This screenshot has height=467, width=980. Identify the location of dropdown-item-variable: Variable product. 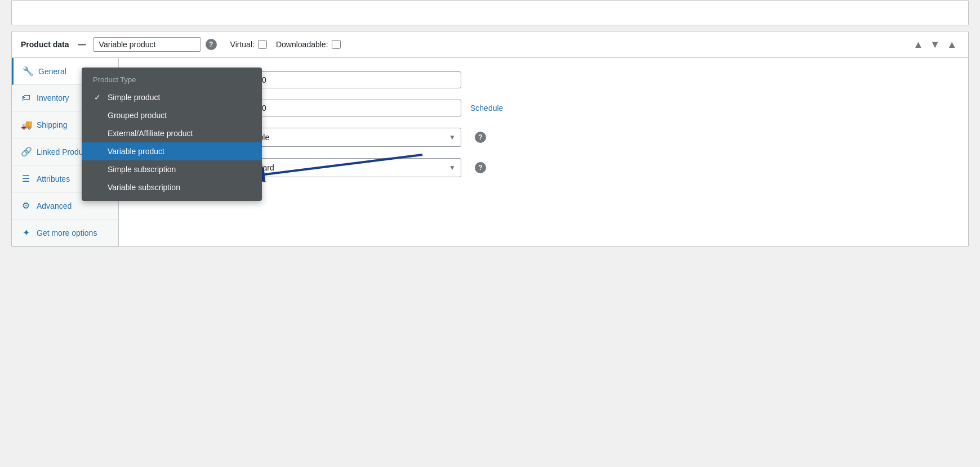
(172, 151).